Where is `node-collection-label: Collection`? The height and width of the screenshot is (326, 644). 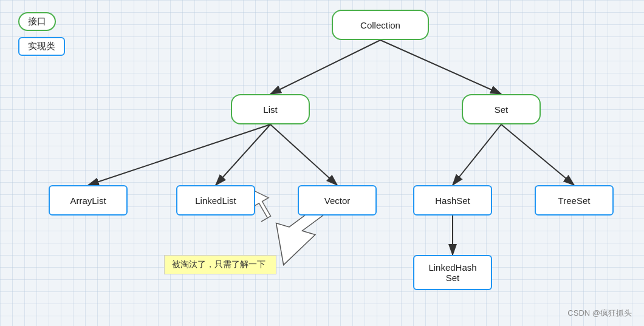 node-collection-label: Collection is located at coordinates (380, 25).